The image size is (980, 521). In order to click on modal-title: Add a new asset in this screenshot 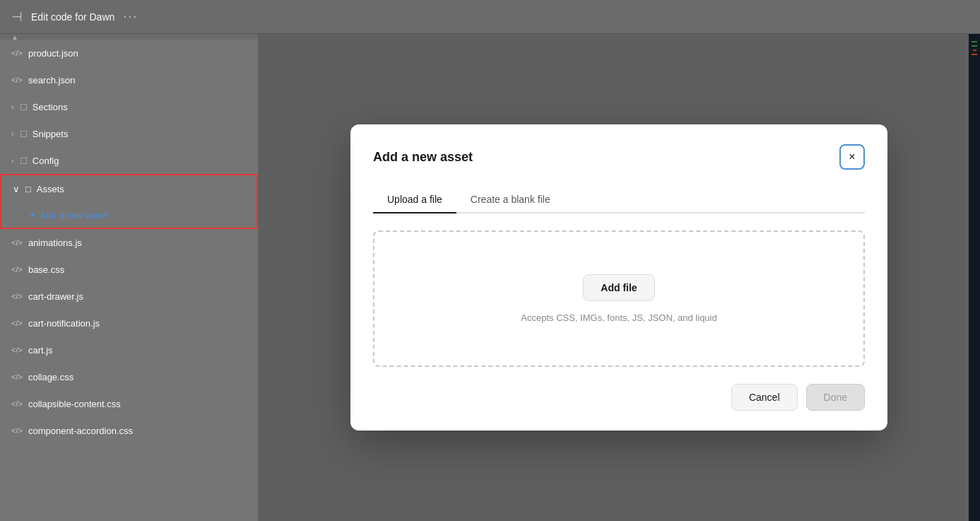, I will do `click(423, 157)`.